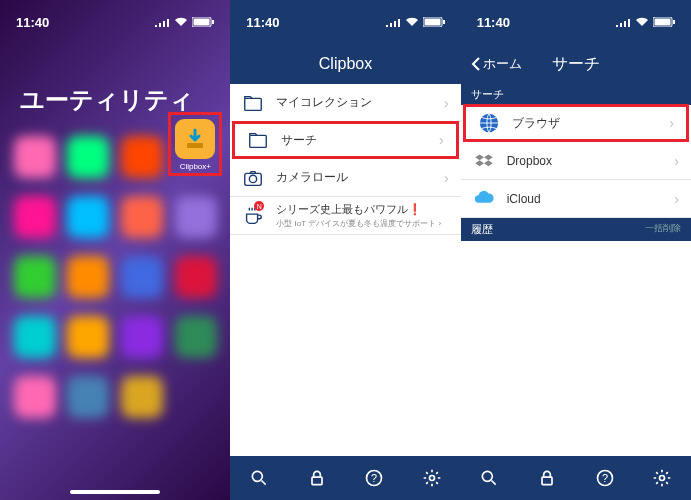 This screenshot has width=691, height=500. I want to click on list-row: iCloud›, so click(576, 199).